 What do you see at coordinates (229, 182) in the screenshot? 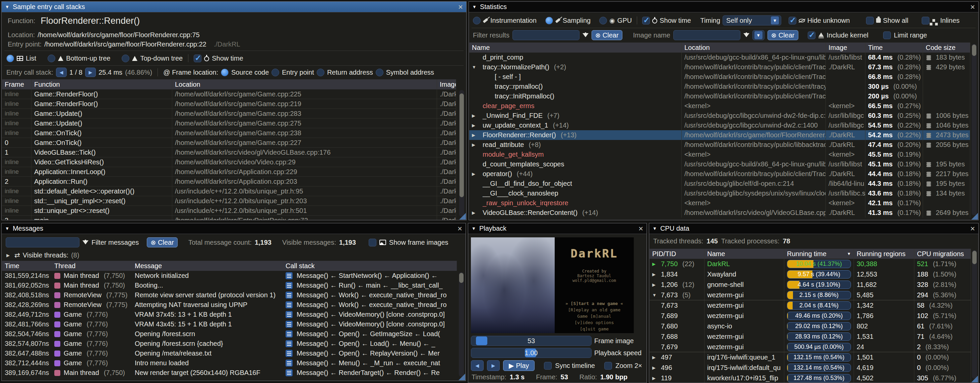
I see `sample-table-row: 2 Application::Run() /home/wolf/darkrl/s…` at bounding box center [229, 182].